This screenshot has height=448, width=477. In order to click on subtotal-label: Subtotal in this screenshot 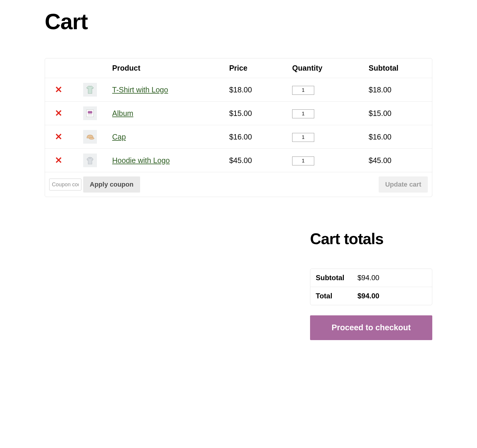, I will do `click(331, 278)`.